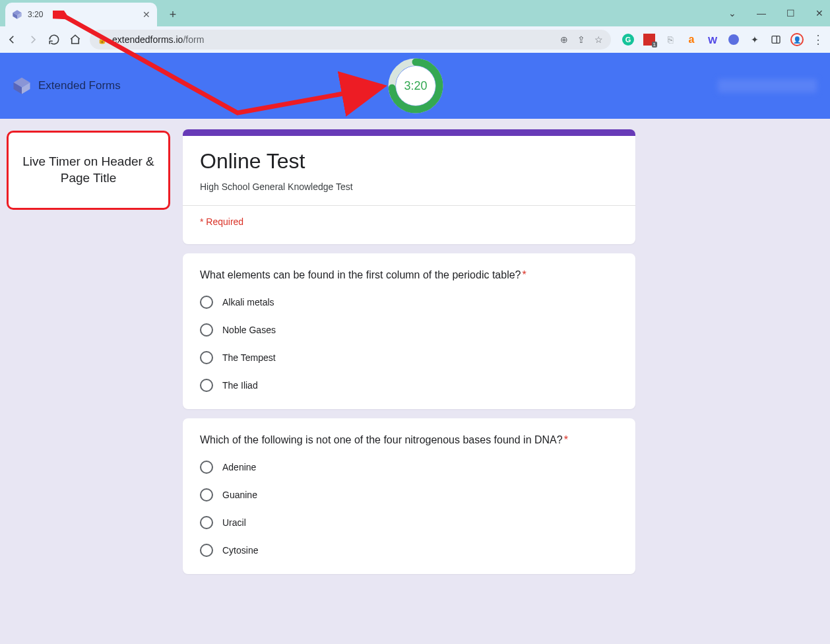  Describe the element at coordinates (818, 40) in the screenshot. I see `chrome-menu-icon: ⋮` at that location.